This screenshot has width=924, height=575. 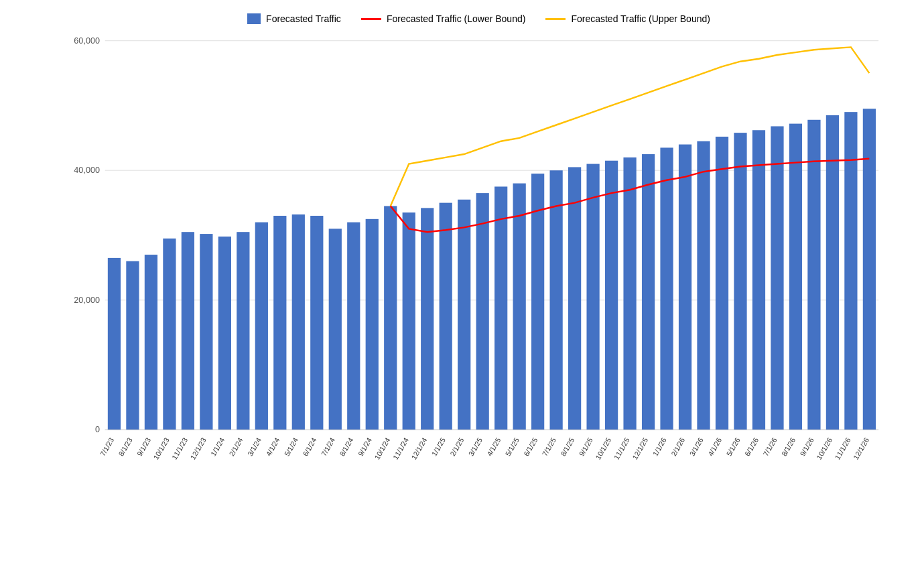 I want to click on svg-text: 3/1/25, so click(x=476, y=447).